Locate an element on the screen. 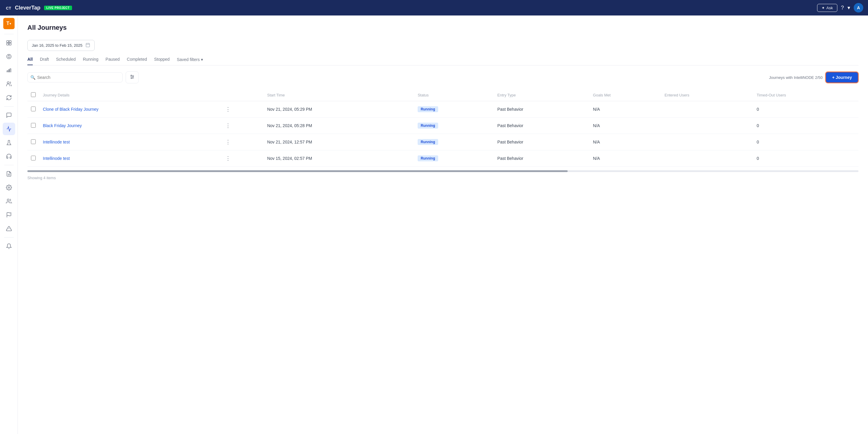 The width and height of the screenshot is (868, 434). sidebar-item-journeys is located at coordinates (9, 129).